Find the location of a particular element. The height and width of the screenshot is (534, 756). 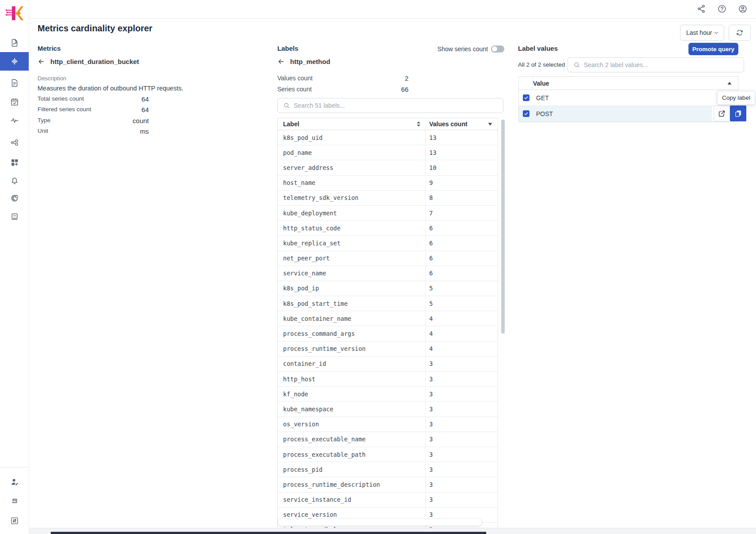

labels-search-input is located at coordinates (398, 105).